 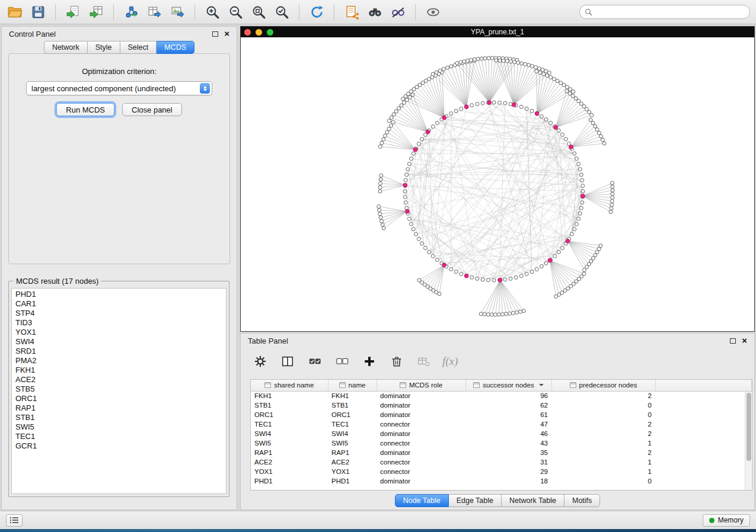 What do you see at coordinates (121, 313) in the screenshot?
I see `result-item: STP4` at bounding box center [121, 313].